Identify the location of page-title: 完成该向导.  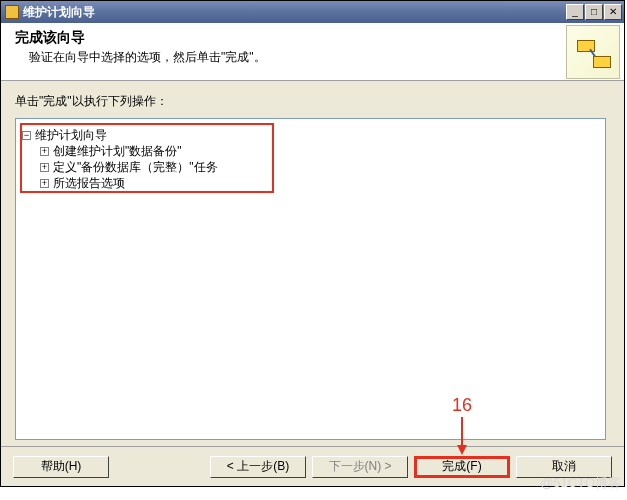
(140, 38).